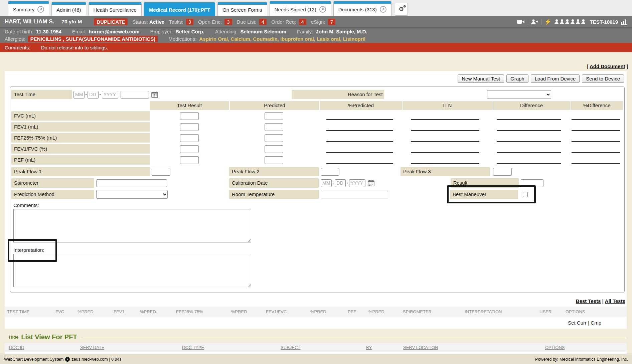  What do you see at coordinates (135, 95) in the screenshot?
I see `test-time-time-input` at bounding box center [135, 95].